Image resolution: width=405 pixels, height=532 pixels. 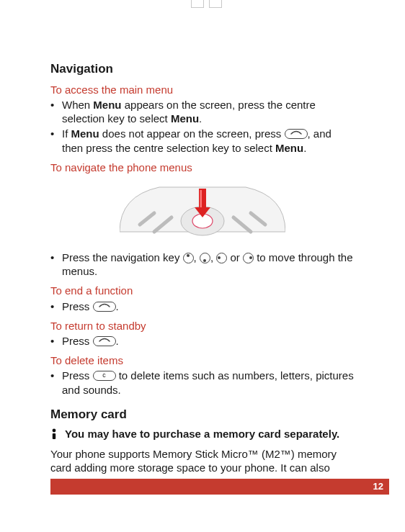 I want to click on list-navigate: Press the navigation key , , or to move …, so click(x=202, y=264).